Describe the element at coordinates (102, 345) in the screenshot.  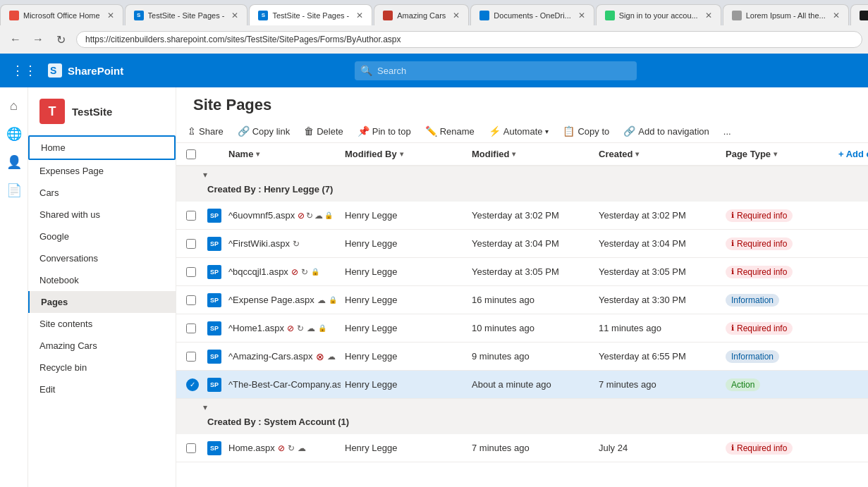
I see `sidebar-item-amazingcars: Amazing Cars` at that location.